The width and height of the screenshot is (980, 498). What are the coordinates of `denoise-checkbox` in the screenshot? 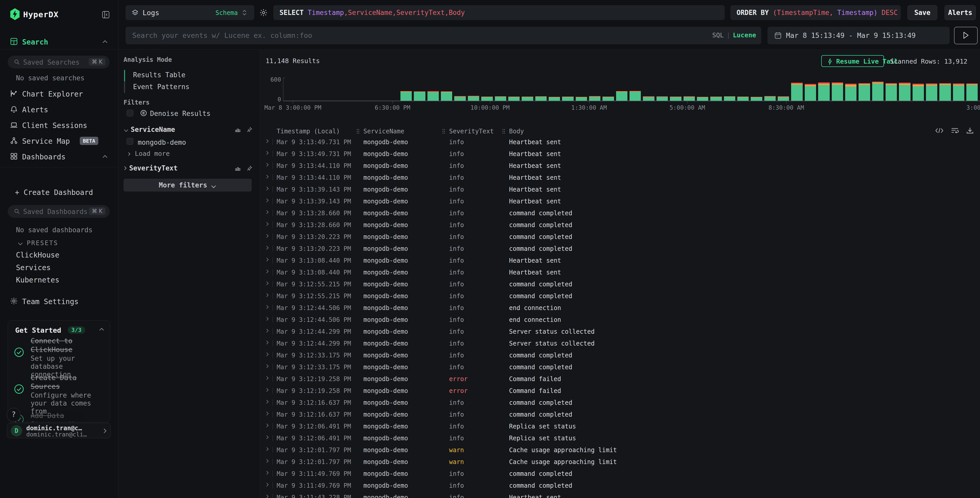 It's located at (130, 113).